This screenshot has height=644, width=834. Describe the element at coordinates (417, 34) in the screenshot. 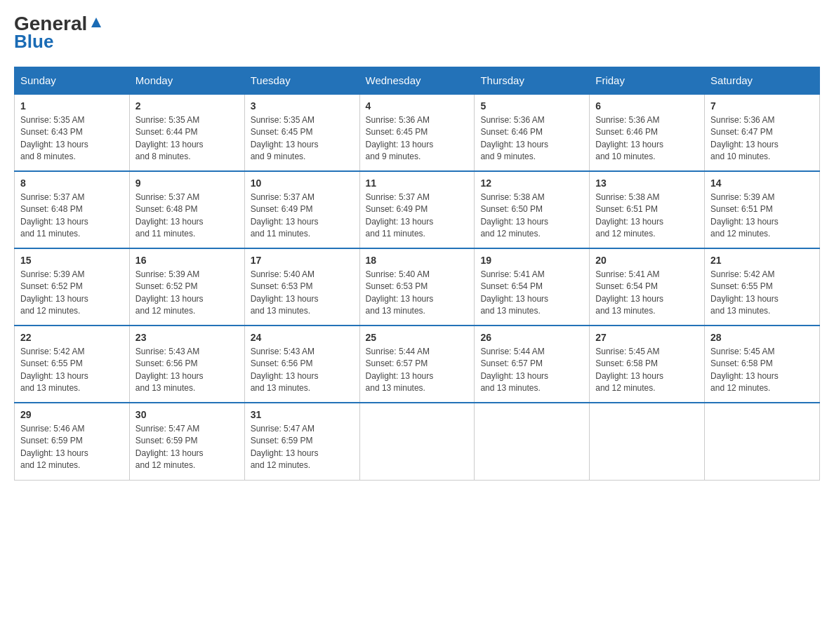

I see `page-header: General Blue` at that location.